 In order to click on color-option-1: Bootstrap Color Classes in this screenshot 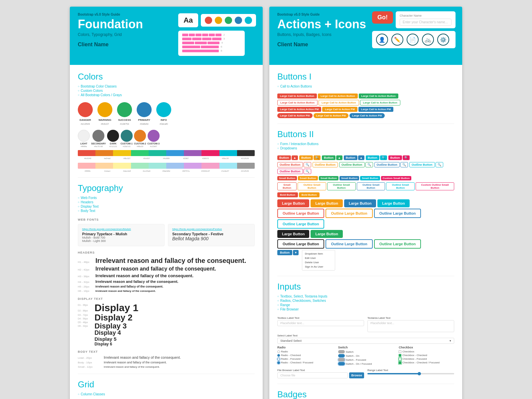, I will do `click(166, 87)`.